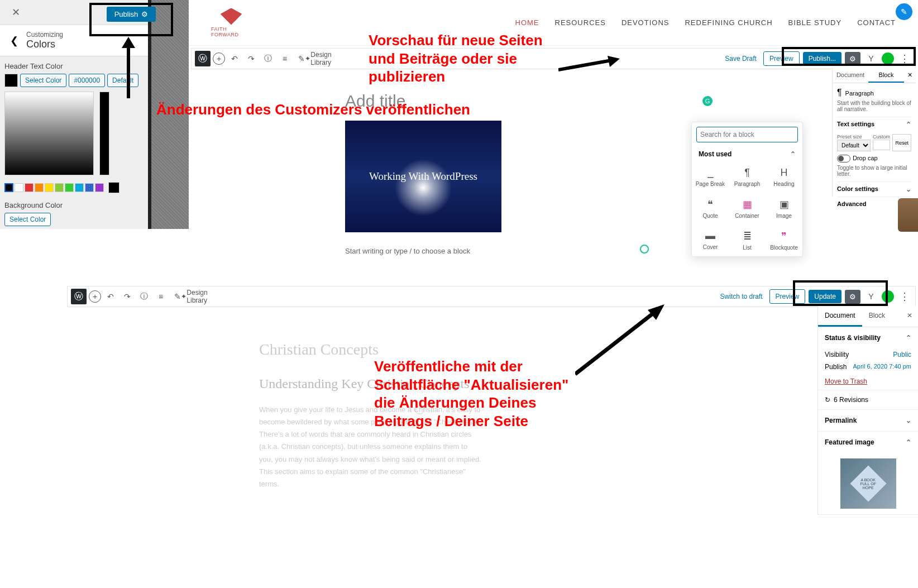  What do you see at coordinates (728, 22) in the screenshot?
I see `nav-redefining: Redefining Church` at bounding box center [728, 22].